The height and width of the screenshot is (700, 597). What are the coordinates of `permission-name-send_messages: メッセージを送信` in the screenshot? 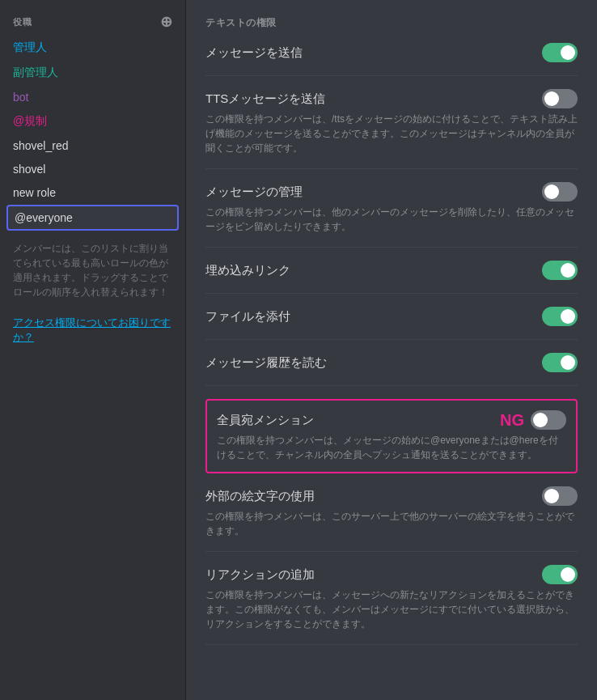 It's located at (254, 53).